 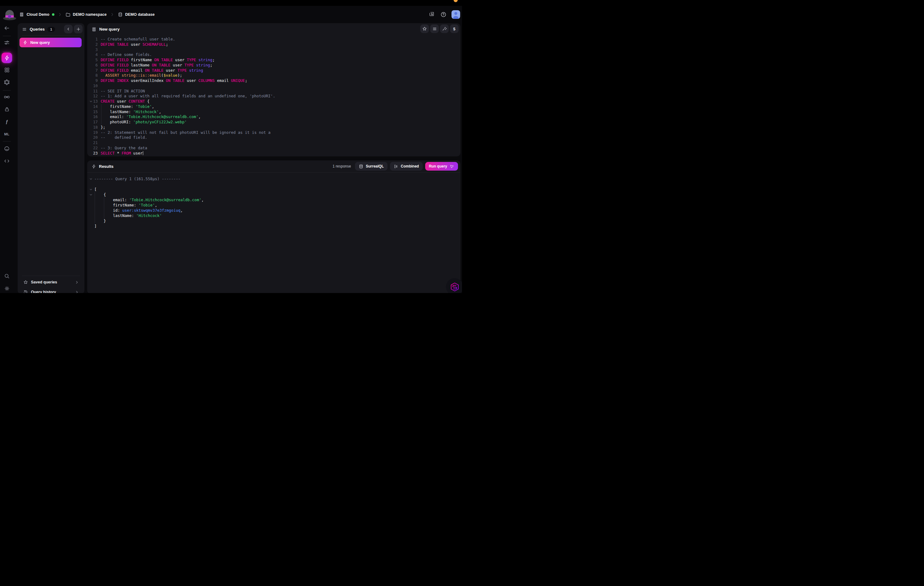 What do you see at coordinates (273, 235) in the screenshot?
I see `results-output: -------- Query 1 (161.558µs) --------[ {…` at bounding box center [273, 235].